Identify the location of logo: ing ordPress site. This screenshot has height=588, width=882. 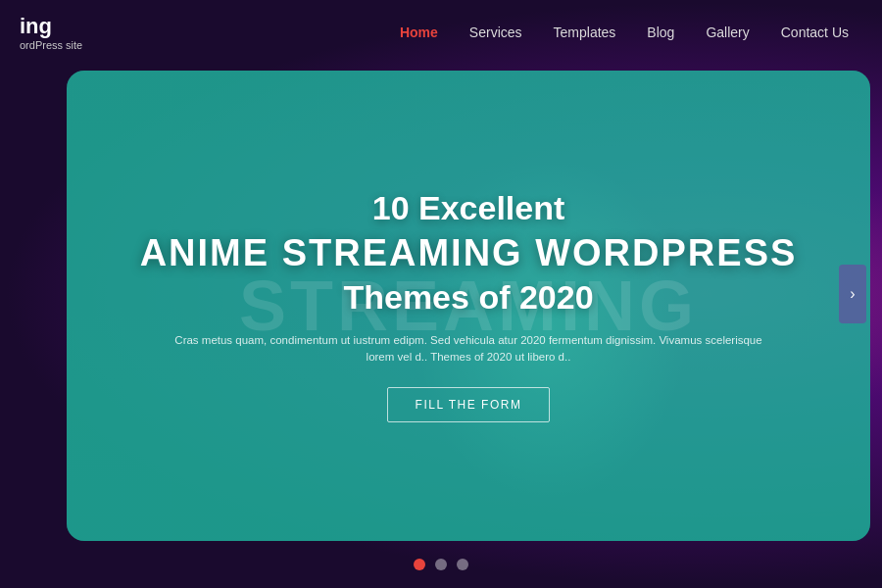
(51, 32).